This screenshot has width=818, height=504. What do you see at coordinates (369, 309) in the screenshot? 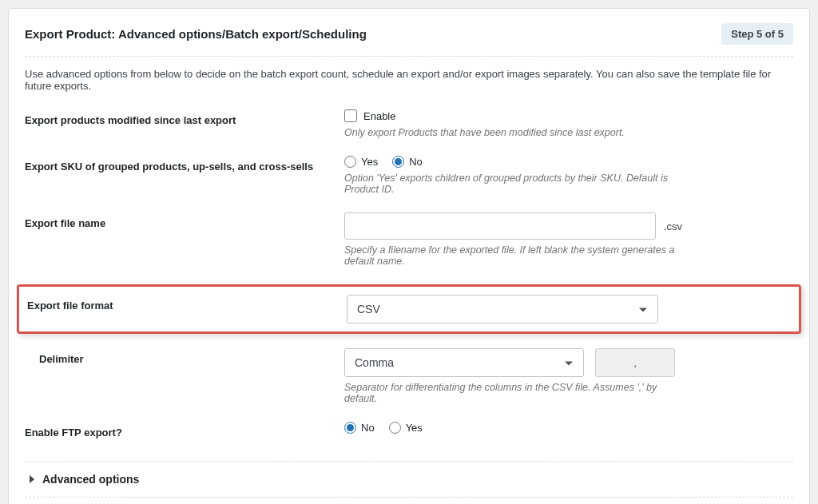
I see `format-value: CSV` at bounding box center [369, 309].